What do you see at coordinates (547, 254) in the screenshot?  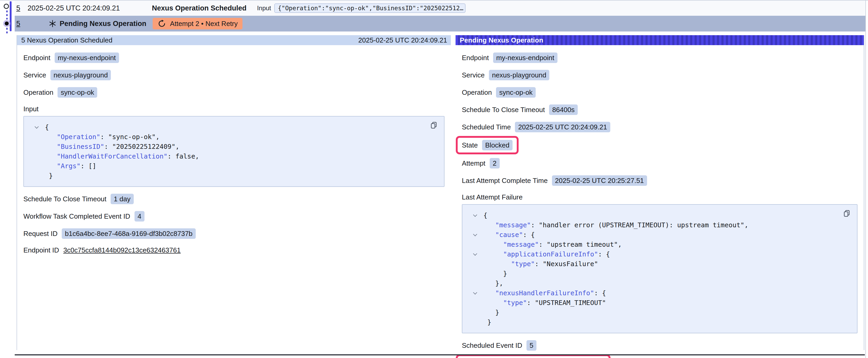 I see `code-text: "applicationFailureInfo": {` at bounding box center [547, 254].